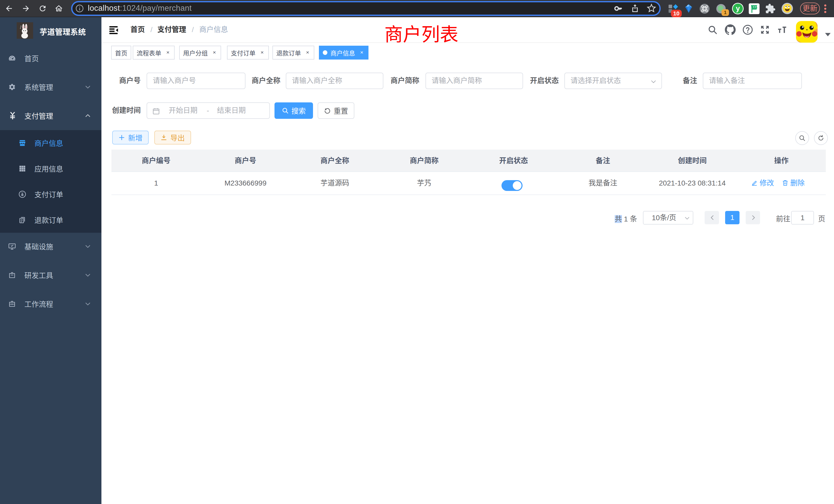  I want to click on svg-text: y, so click(738, 8).